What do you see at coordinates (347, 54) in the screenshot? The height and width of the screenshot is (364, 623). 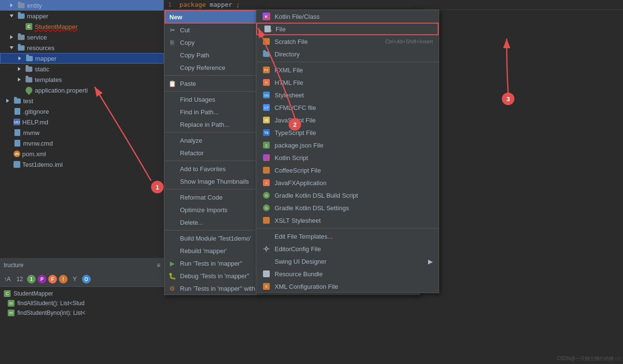 I see `submenu-directory: Directory` at bounding box center [347, 54].